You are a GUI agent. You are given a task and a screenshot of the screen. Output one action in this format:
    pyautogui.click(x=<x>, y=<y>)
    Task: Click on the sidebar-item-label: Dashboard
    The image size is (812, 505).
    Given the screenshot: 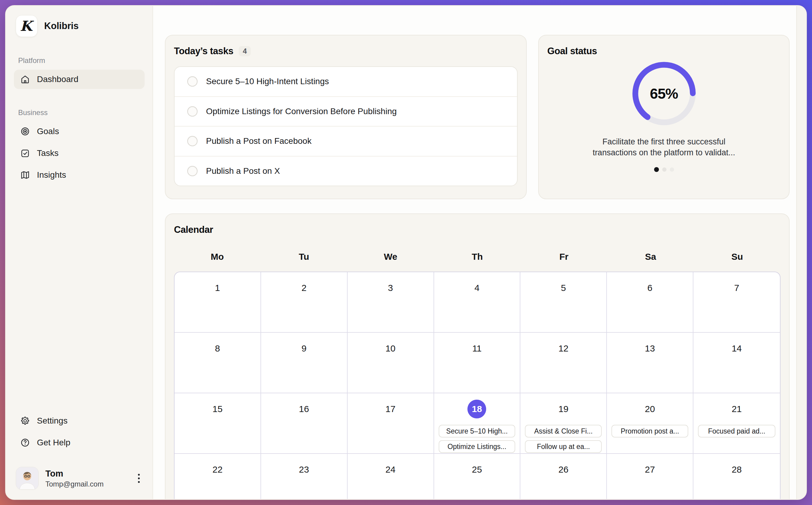 What is the action you would take?
    pyautogui.click(x=58, y=79)
    